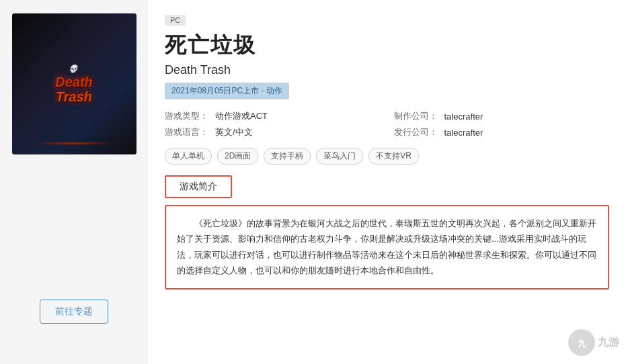  Describe the element at coordinates (582, 343) in the screenshot. I see `jiuyou-icon: 九` at that location.